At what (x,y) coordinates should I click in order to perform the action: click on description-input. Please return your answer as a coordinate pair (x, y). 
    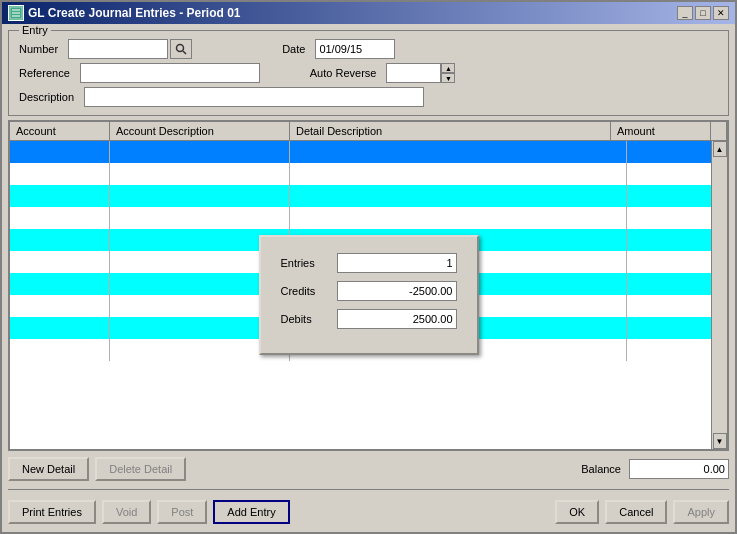
    Looking at the image, I should click on (254, 97).